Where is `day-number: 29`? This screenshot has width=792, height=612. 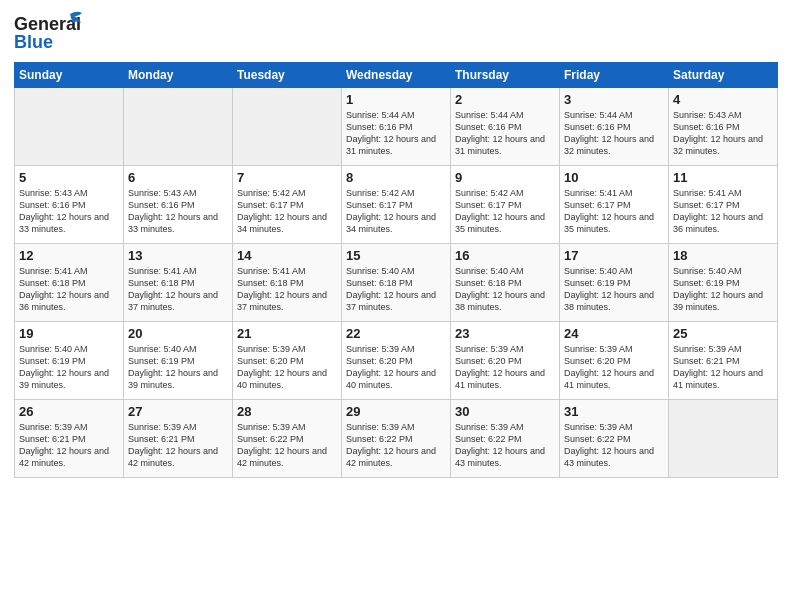
day-number: 29 is located at coordinates (396, 412).